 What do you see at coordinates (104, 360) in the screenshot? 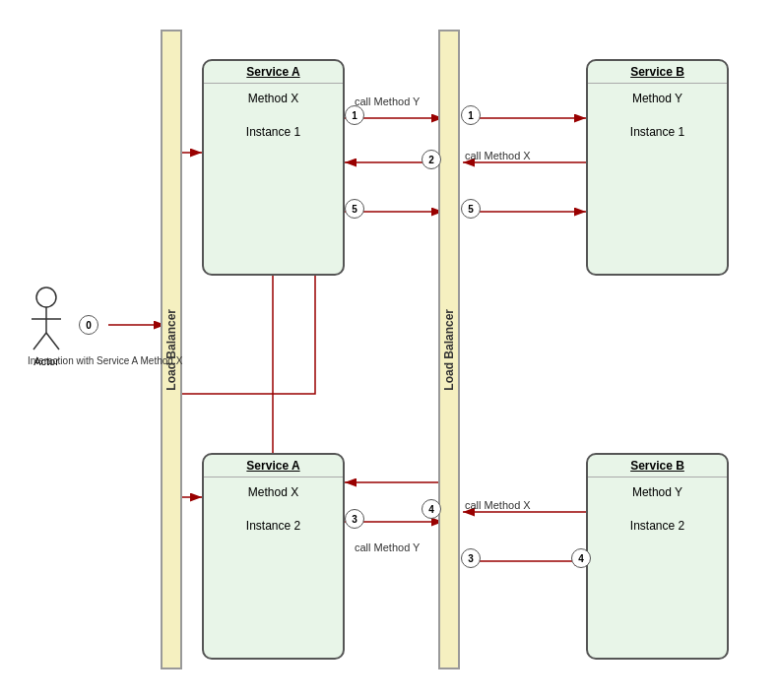
I see `actor-desc-text: Interaction with Service A Method X` at bounding box center [104, 360].